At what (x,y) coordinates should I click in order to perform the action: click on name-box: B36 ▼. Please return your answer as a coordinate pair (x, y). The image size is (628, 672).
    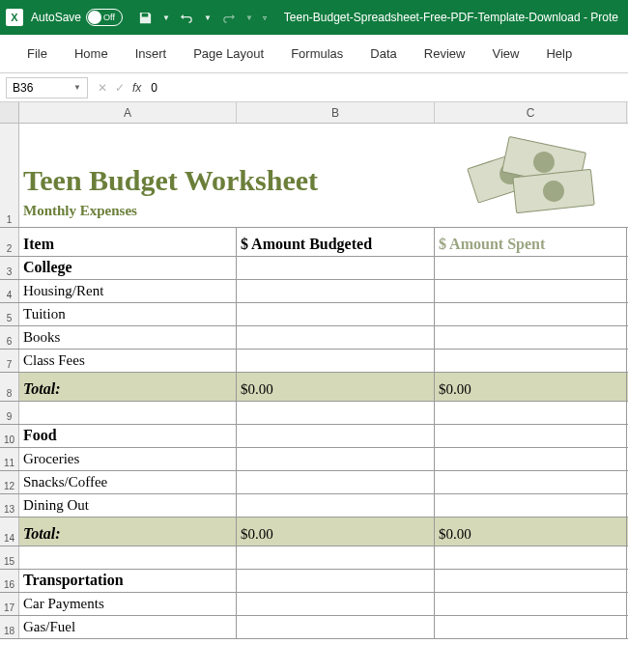
    Looking at the image, I should click on (46, 88).